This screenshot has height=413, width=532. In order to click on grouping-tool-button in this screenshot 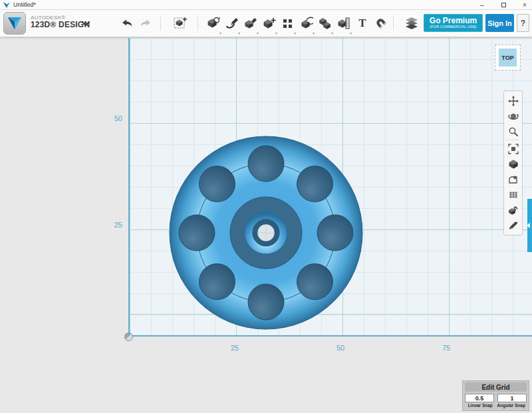, I will do `click(307, 23)`.